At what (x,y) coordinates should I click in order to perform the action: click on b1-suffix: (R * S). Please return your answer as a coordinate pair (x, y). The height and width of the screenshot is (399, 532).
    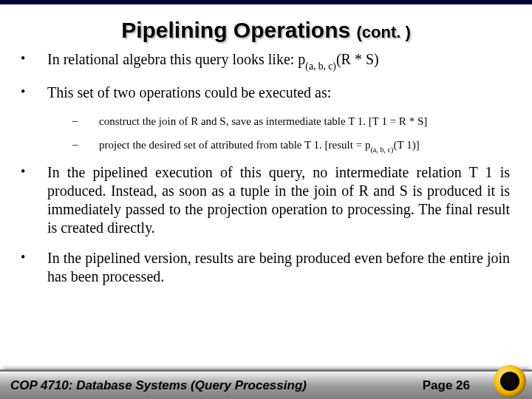
    Looking at the image, I should click on (358, 59).